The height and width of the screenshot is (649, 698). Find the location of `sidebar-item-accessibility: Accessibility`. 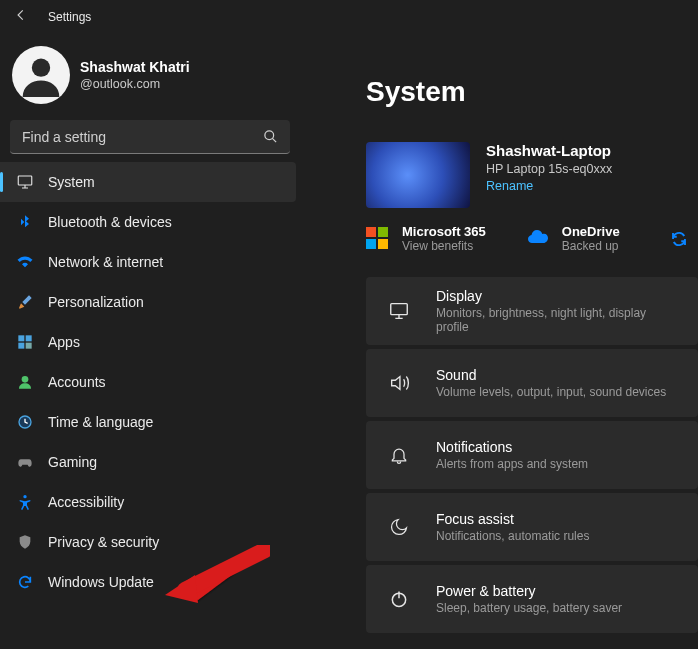

sidebar-item-accessibility: Accessibility is located at coordinates (150, 502).